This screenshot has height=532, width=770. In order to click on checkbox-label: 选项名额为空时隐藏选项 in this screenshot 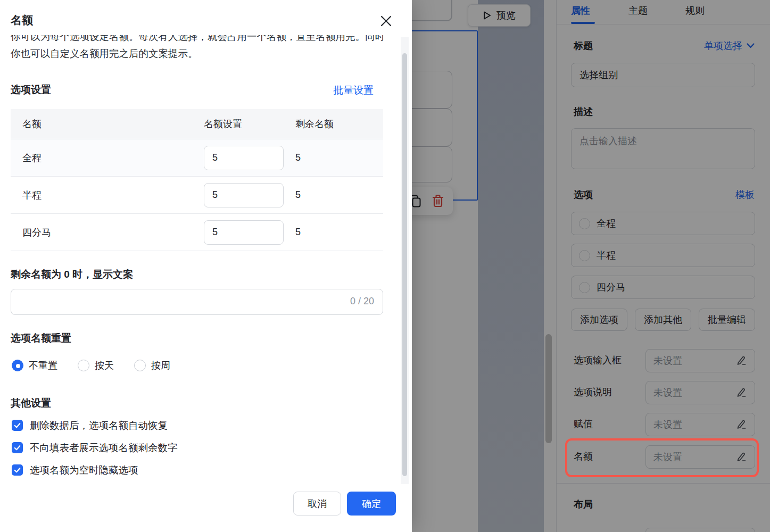, I will do `click(84, 470)`.